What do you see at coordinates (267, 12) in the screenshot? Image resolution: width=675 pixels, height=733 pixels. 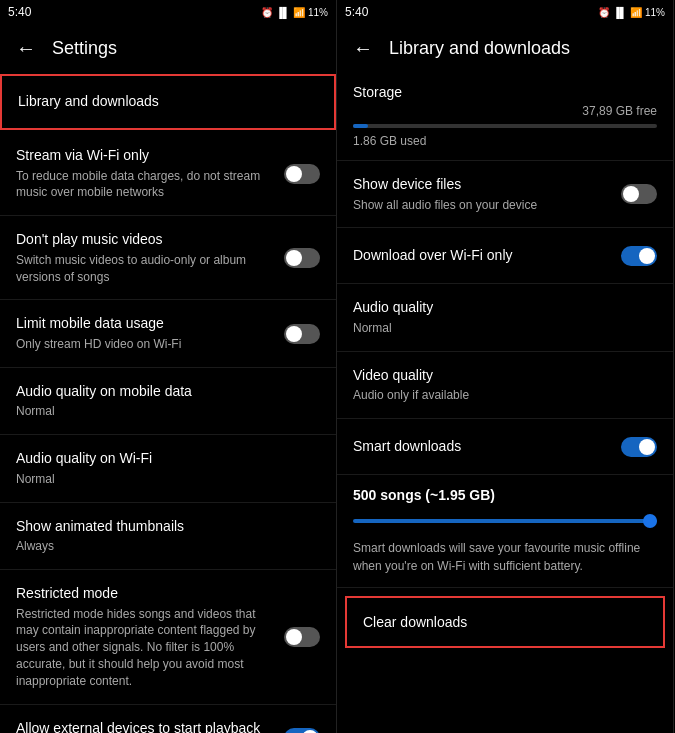 I see `alarm-icon: ⏰` at bounding box center [267, 12].